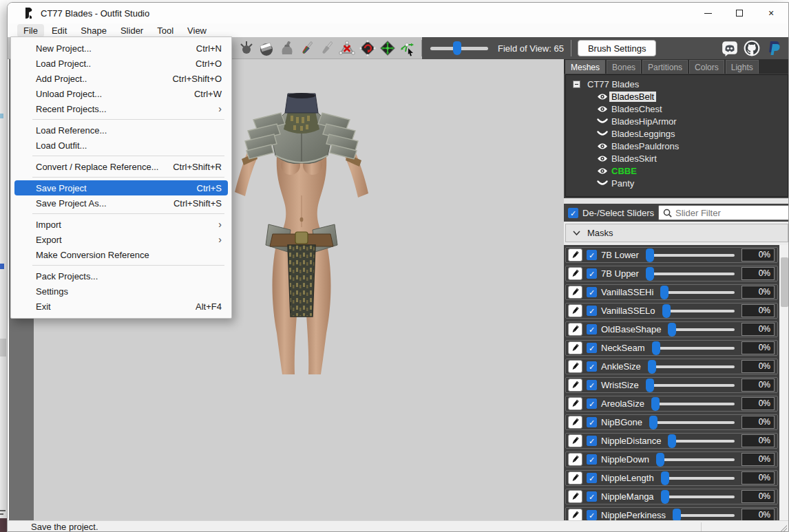  I want to click on paint-brush-icon, so click(307, 48).